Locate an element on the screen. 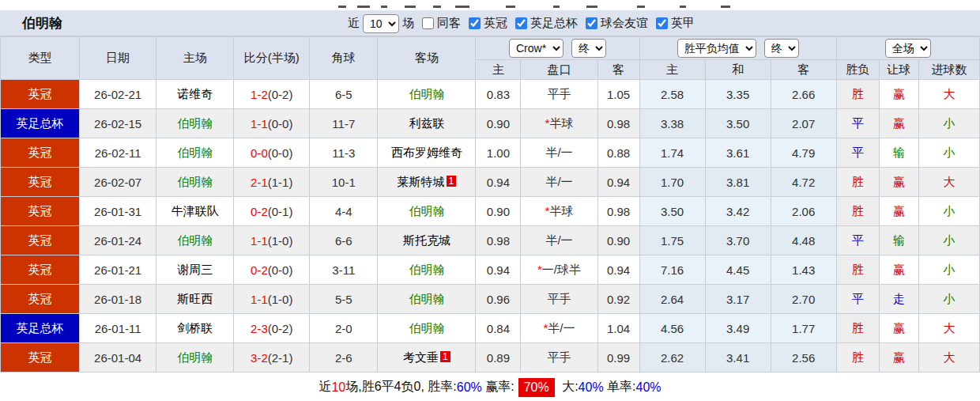 Image resolution: width=980 pixels, height=401 pixels. eu-home-odds: 2.58 is located at coordinates (672, 95).